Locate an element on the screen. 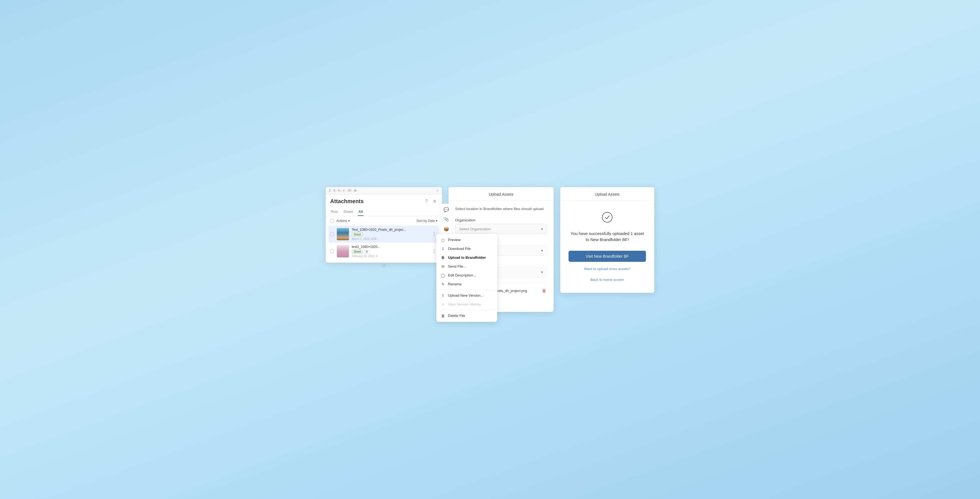 Image resolution: width=980 pixels, height=499 pixels. ctx-download: ⇩ Download File is located at coordinates (467, 249).